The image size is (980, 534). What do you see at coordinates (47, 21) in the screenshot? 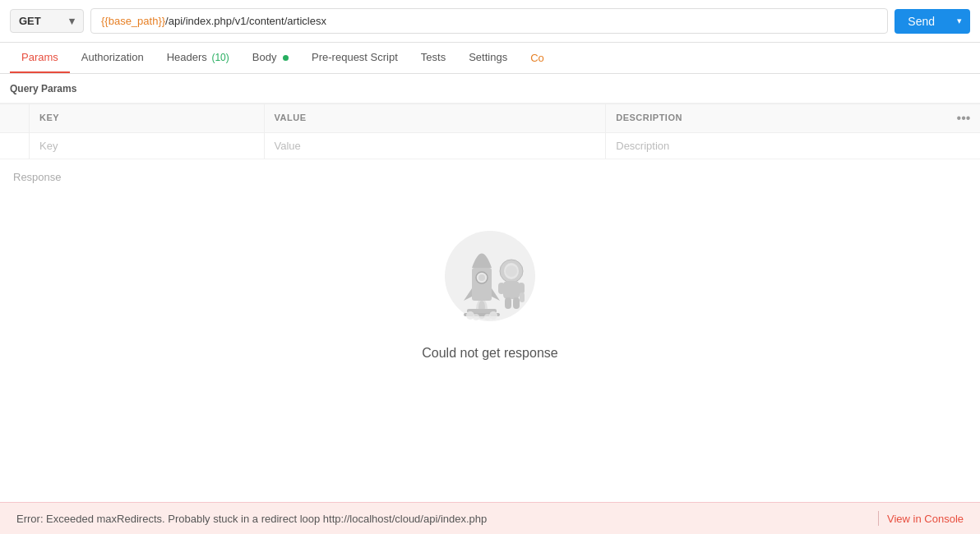
I see `method-selector: GET ▾` at bounding box center [47, 21].